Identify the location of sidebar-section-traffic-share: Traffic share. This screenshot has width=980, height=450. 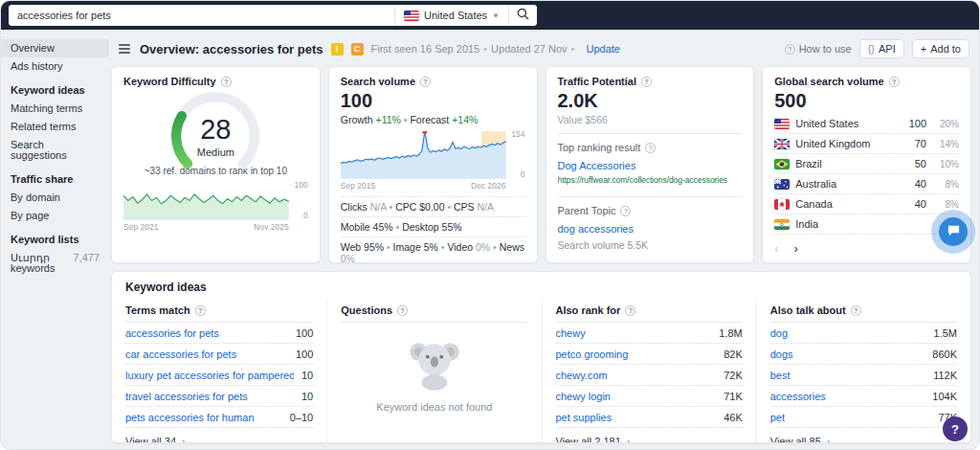
(56, 176).